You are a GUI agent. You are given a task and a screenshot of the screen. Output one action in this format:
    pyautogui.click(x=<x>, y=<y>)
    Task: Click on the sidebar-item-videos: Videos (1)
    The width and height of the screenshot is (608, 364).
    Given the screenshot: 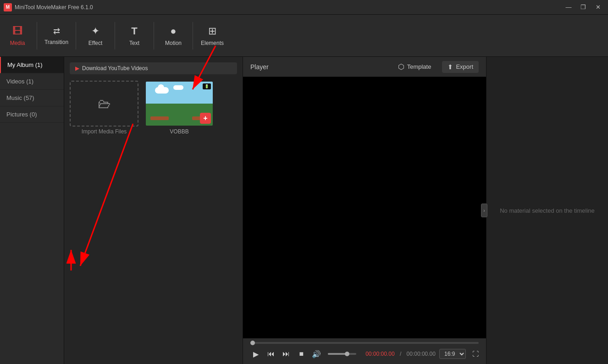 What is the action you would take?
    pyautogui.click(x=32, y=82)
    